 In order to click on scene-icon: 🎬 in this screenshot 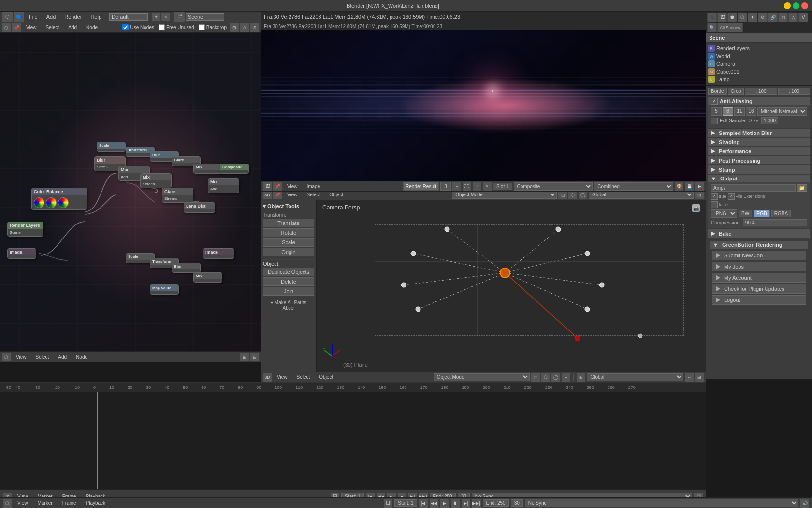, I will do `click(179, 17)`.